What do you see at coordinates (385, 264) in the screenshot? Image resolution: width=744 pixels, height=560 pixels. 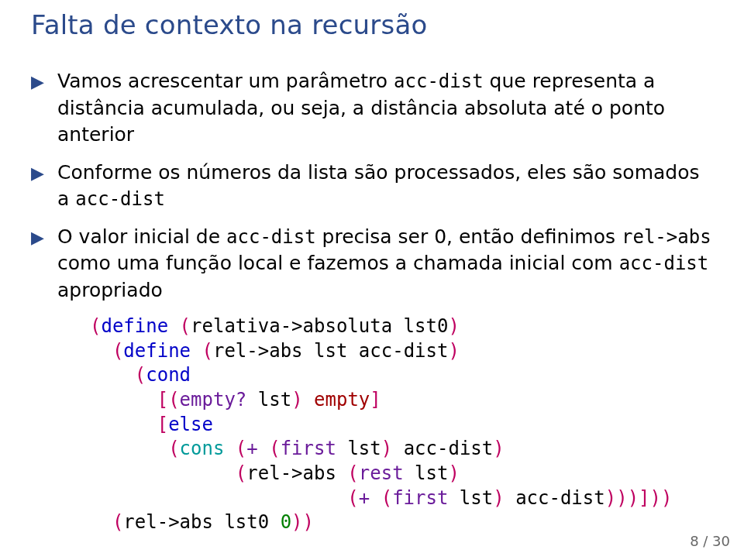 I see `bullet-3-text: O valor inicial de acc-dist precisa ser …` at bounding box center [385, 264].